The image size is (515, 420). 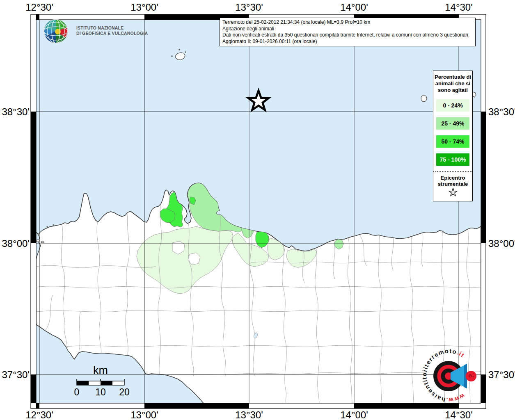 I want to click on axis-label-top-4: 14°00', so click(x=354, y=7).